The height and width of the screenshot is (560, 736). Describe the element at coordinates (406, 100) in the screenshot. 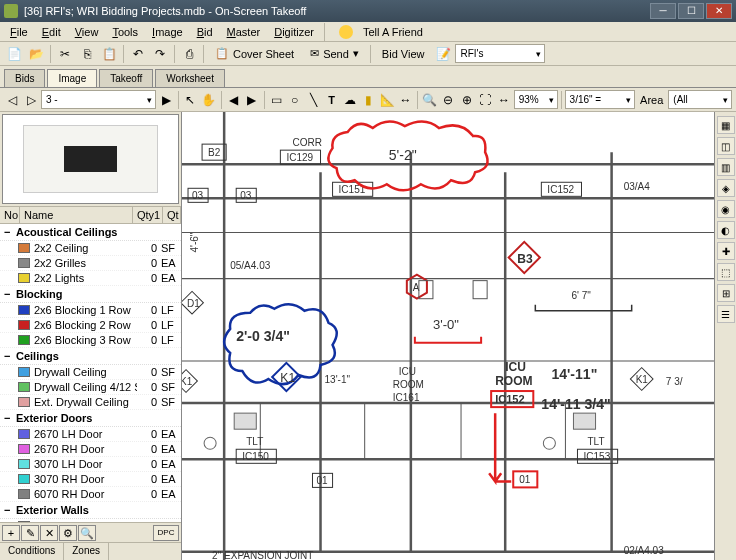

I see `dimension-tool: ↔` at that location.